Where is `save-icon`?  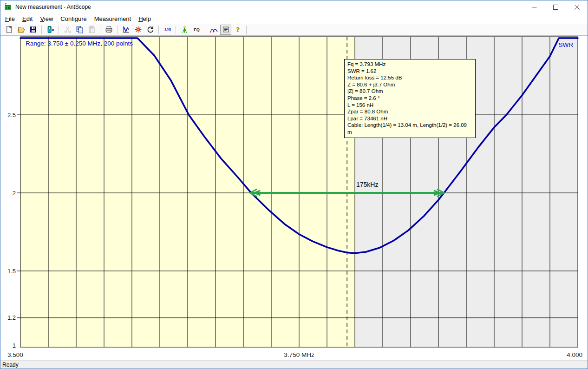
save-icon is located at coordinates (33, 30).